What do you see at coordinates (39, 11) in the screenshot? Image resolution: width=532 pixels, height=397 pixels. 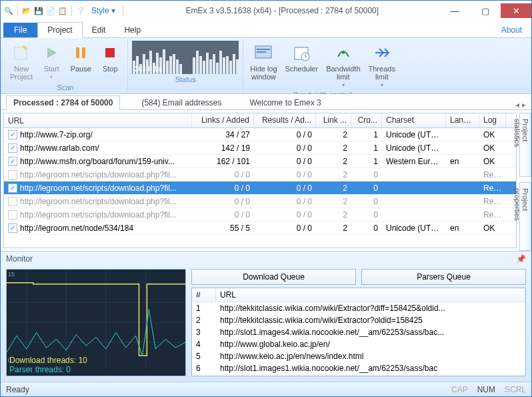 I see `save-icon: 💾` at bounding box center [39, 11].